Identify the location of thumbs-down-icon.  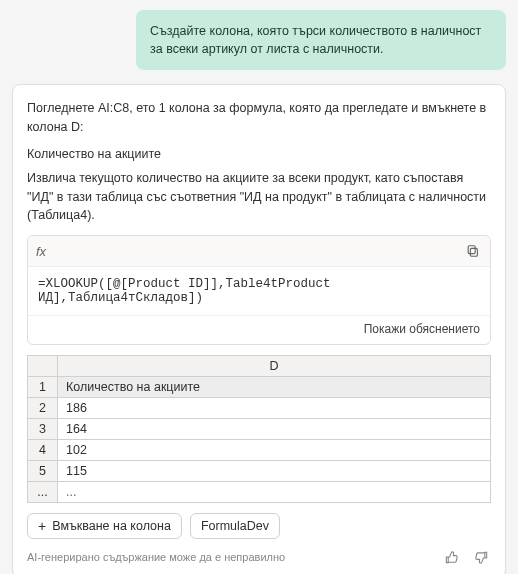
(481, 557).